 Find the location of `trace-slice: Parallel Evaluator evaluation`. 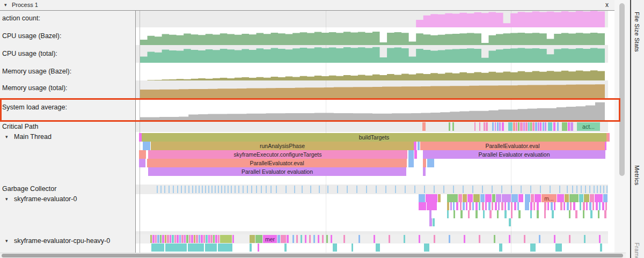

trace-slice: Parallel Evaluator evaluation is located at coordinates (514, 154).